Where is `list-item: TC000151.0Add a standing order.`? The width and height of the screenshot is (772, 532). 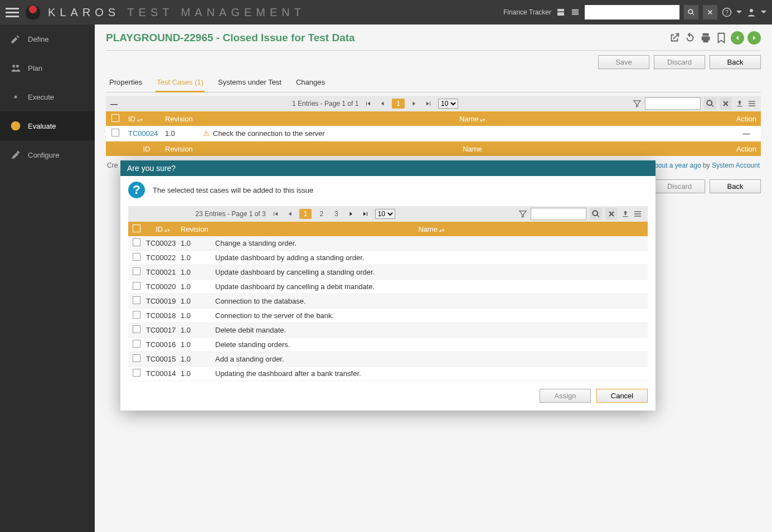 list-item: TC000151.0Add a standing order. is located at coordinates (388, 359).